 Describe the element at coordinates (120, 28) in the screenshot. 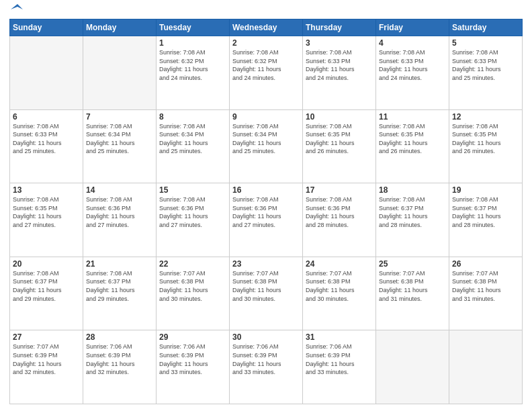

I see `calendar-header-monday: Monday` at that location.